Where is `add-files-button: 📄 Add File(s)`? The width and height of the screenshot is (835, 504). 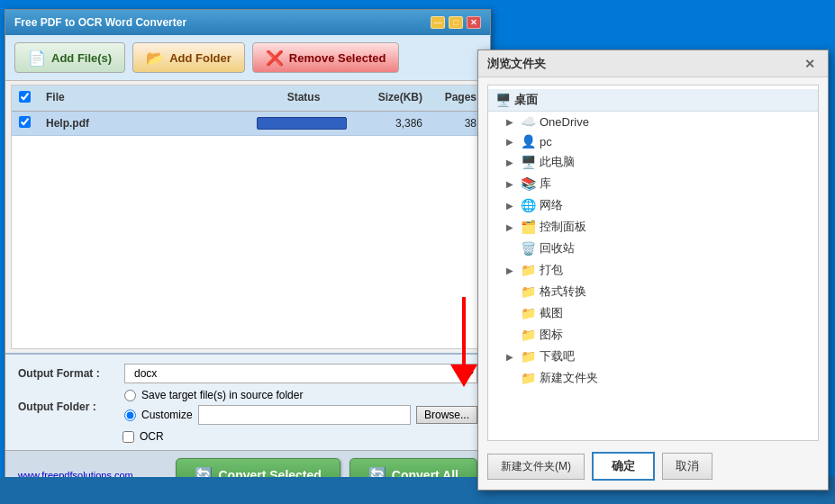 add-files-button: 📄 Add File(s) is located at coordinates (70, 58).